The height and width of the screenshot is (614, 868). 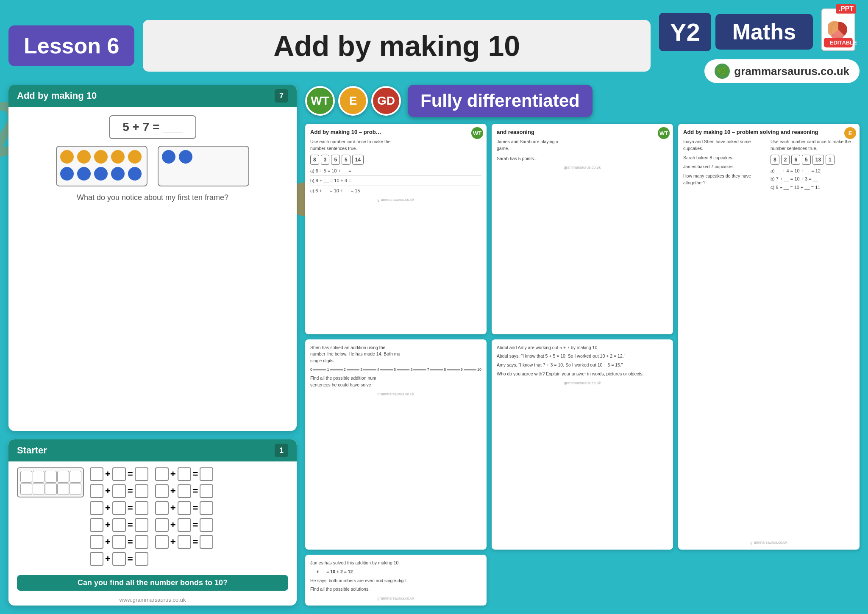 What do you see at coordinates (664, 133) in the screenshot?
I see `ws2-badge: WT` at bounding box center [664, 133].